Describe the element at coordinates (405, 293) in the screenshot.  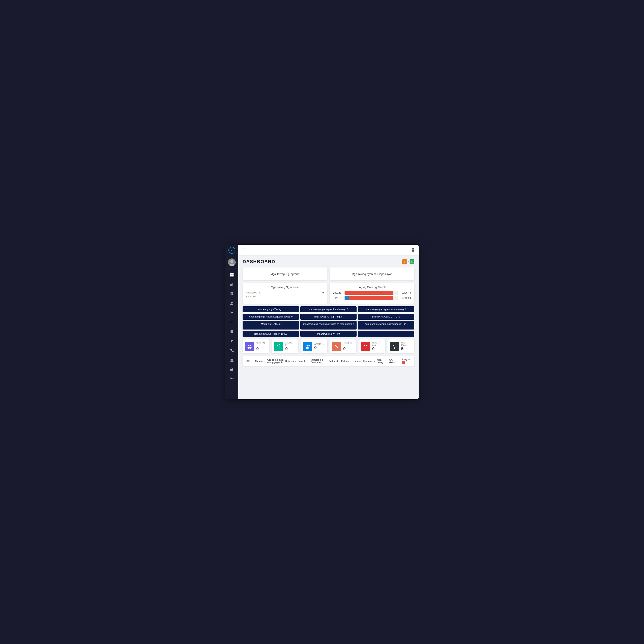
I see `log-time-1: 00:26:49` at that location.